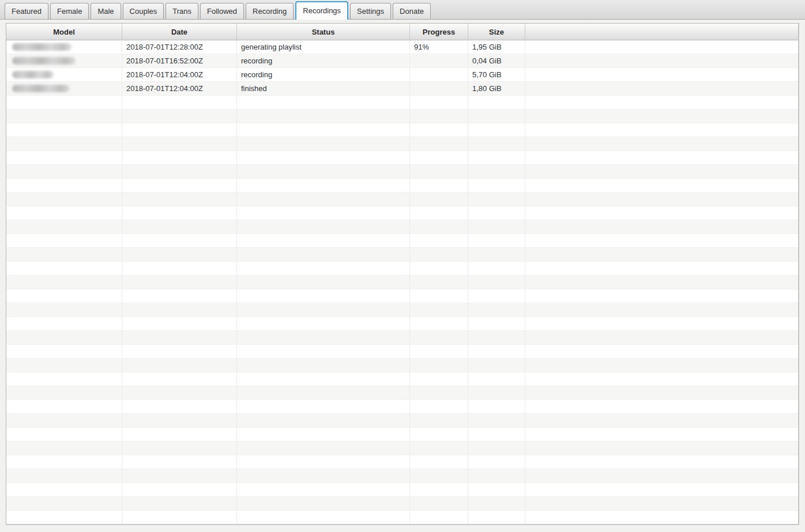  I want to click on table-row: 2018-07-01T12:04:00Zrecording5,70 GiB, so click(402, 75).